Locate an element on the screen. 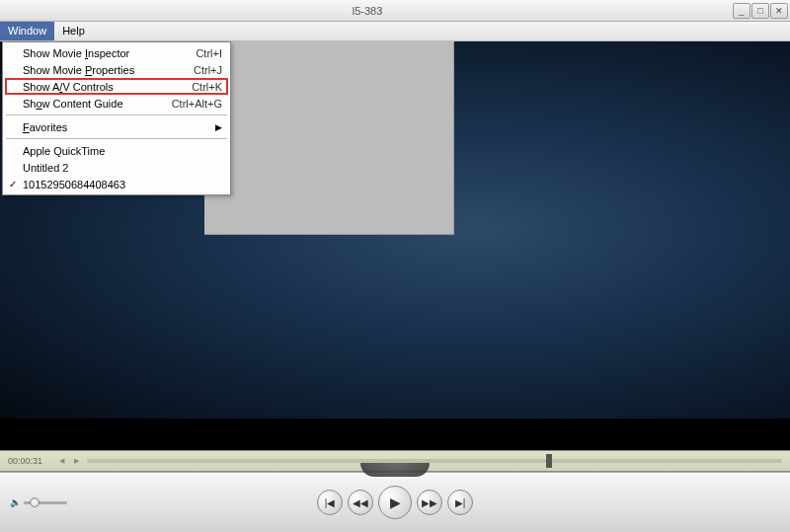 This screenshot has height=532, width=790. menu-recent-2: ✓10152950684408463 is located at coordinates (117, 184).